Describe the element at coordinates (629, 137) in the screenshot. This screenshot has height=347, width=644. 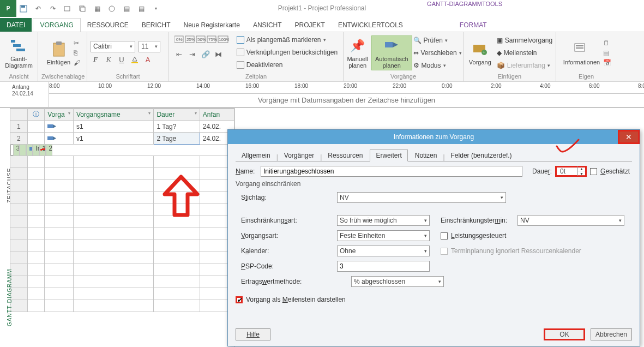
I see `close-button: ✕` at that location.